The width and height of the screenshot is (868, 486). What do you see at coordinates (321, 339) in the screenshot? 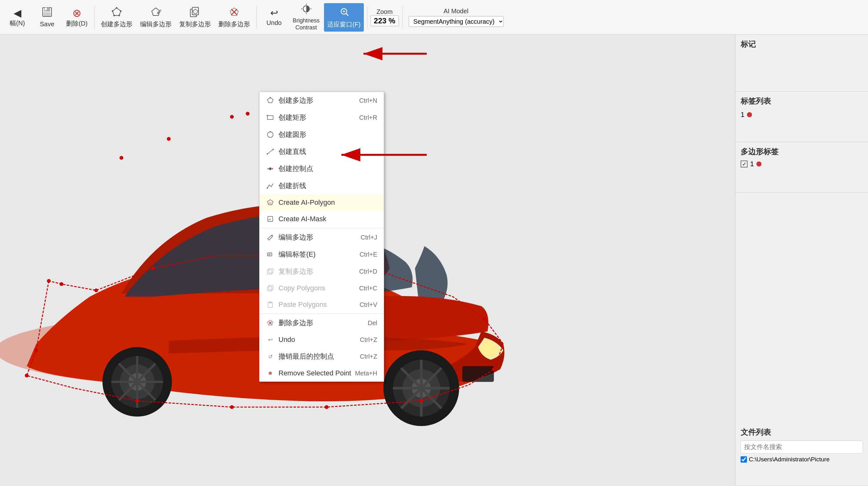
I see `ctx-undo: ↩ Undo Ctrl+Z` at bounding box center [321, 339].